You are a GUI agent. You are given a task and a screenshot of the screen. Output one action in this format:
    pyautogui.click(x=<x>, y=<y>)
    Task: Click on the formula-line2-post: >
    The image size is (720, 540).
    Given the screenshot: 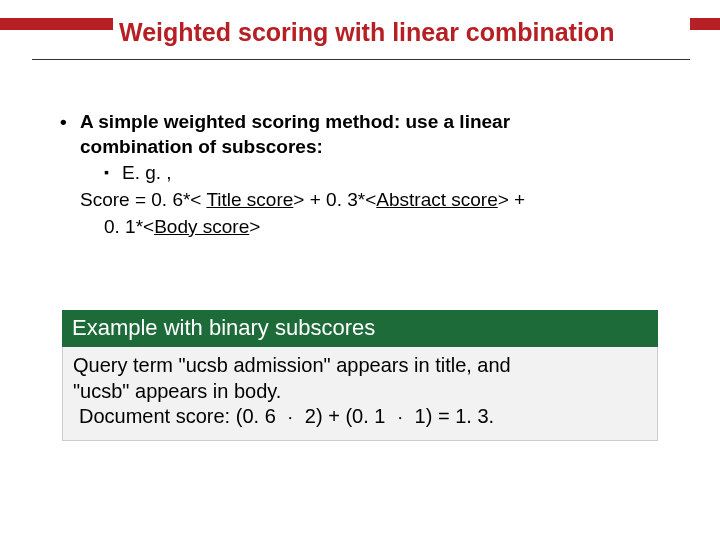 What is the action you would take?
    pyautogui.click(x=254, y=226)
    